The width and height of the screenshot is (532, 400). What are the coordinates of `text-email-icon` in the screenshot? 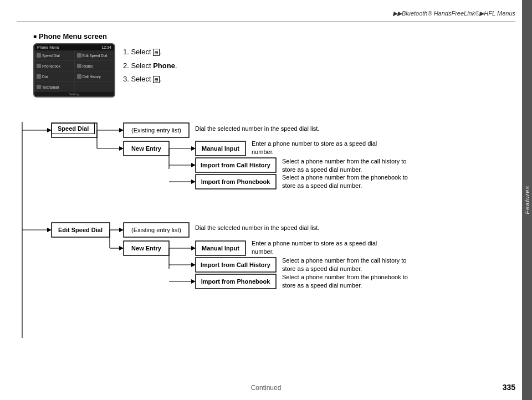 It's located at (39, 87).